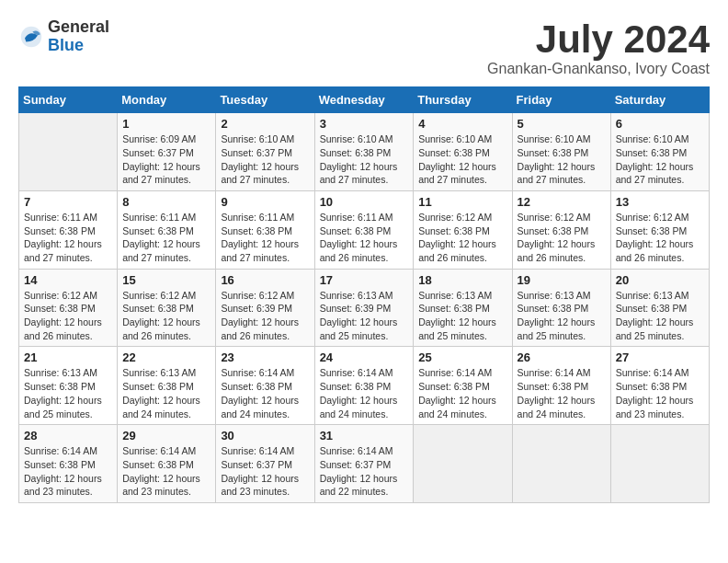 The height and width of the screenshot is (563, 728). Describe the element at coordinates (660, 307) in the screenshot. I see `day-cell: 20Sunrise: 6:13 AM Sunset: 6:38 PM Dayli…` at that location.